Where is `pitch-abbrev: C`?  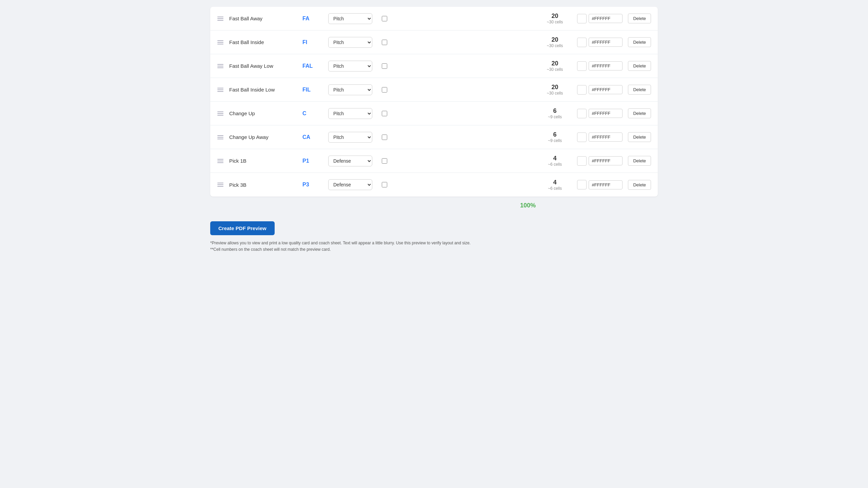
pitch-abbrev: C is located at coordinates (313, 114).